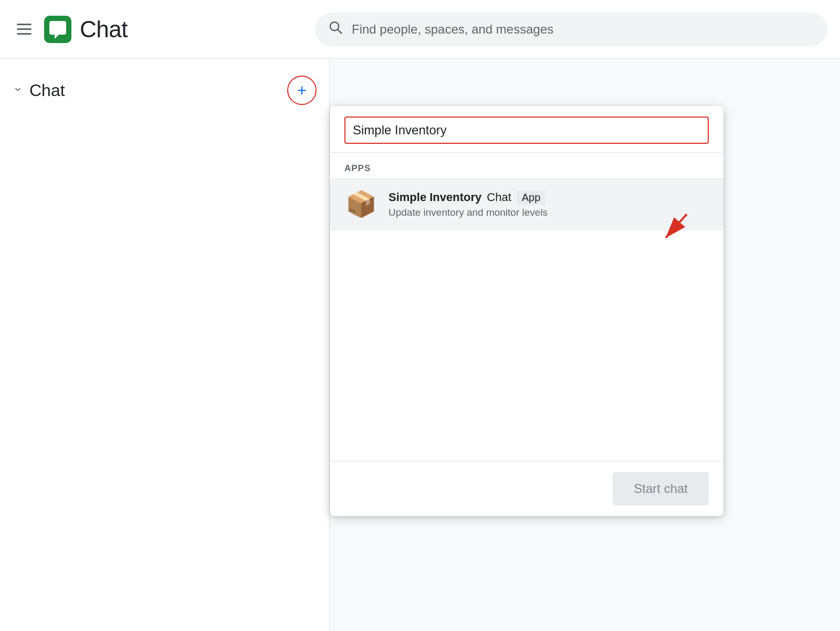  Describe the element at coordinates (549, 197) in the screenshot. I see `app-name-row: Simple Inventory Chat App` at that location.